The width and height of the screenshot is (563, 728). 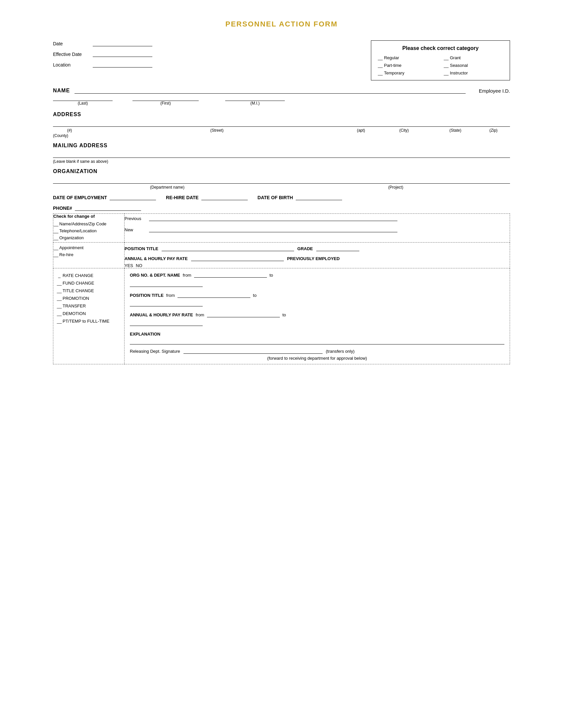 I want to click on org-from-label: from, so click(x=187, y=275).